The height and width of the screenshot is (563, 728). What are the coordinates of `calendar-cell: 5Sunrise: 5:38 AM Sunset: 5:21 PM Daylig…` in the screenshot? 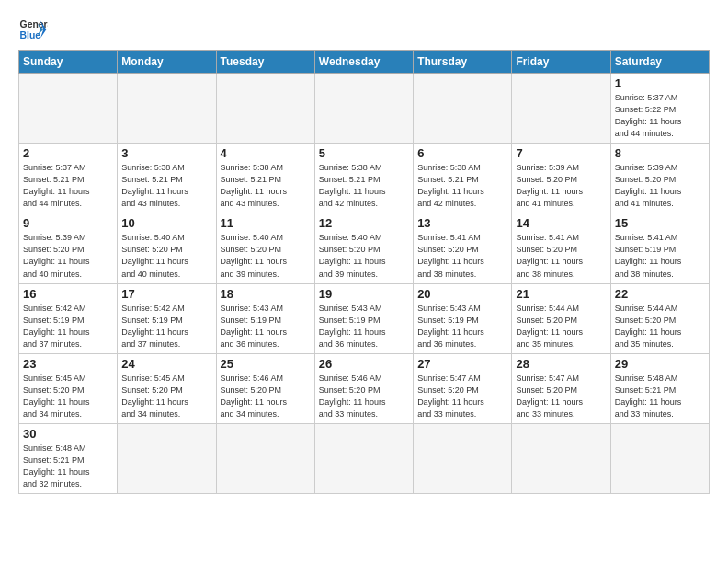 It's located at (364, 178).